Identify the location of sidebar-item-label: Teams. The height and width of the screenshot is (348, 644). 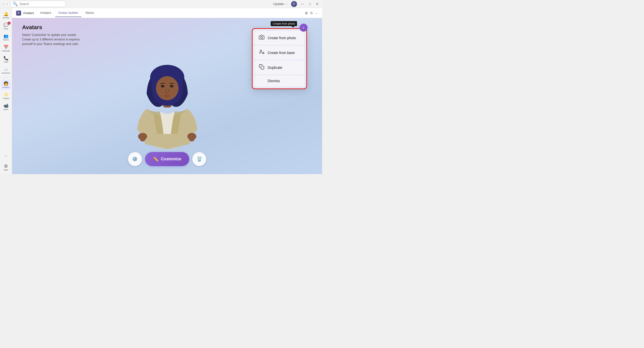
(6, 40).